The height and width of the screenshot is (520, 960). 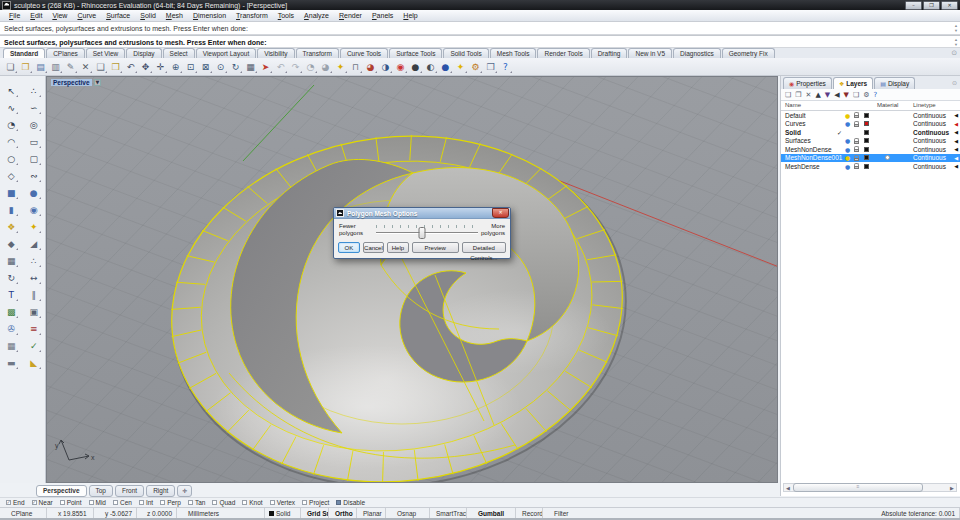 I want to click on viewport-title: Perspective ▼, so click(x=76, y=82).